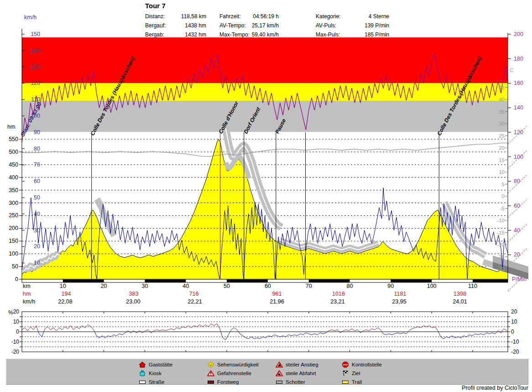 The width and height of the screenshot is (532, 392). Describe the element at coordinates (279, 373) in the screenshot. I see `steep-descent-icon` at that location.